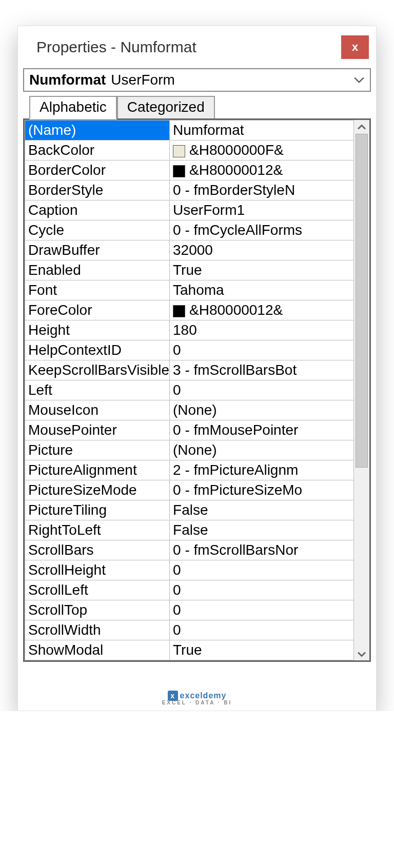 The height and width of the screenshot is (868, 394). What do you see at coordinates (97, 290) in the screenshot?
I see `property-name-cell: Font` at bounding box center [97, 290].